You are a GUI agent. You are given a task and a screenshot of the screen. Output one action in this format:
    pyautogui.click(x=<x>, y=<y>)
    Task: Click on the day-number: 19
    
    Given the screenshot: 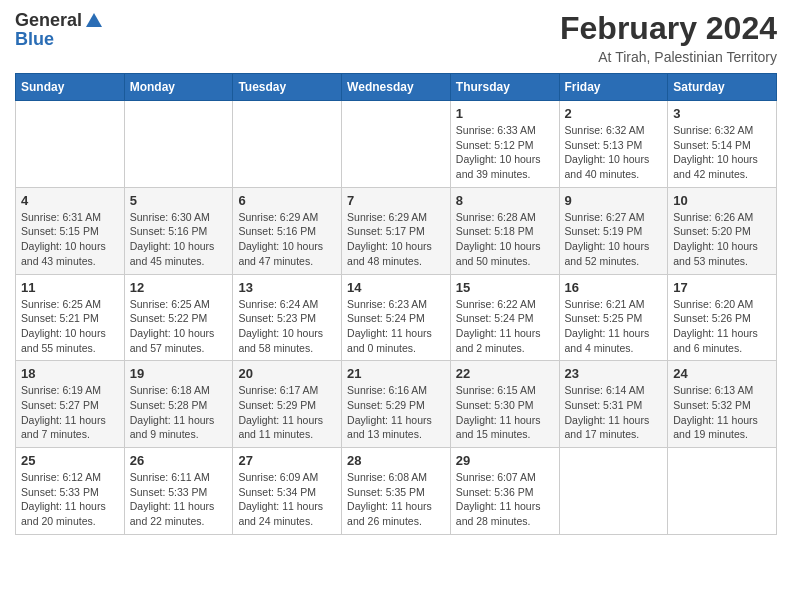 What is the action you would take?
    pyautogui.click(x=179, y=374)
    